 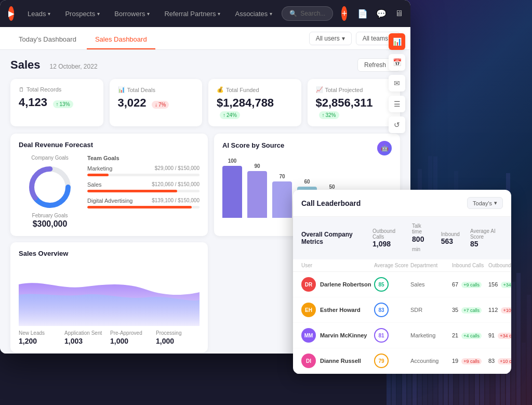 I want to click on users-chevron-icon: ▾, so click(x=343, y=38).